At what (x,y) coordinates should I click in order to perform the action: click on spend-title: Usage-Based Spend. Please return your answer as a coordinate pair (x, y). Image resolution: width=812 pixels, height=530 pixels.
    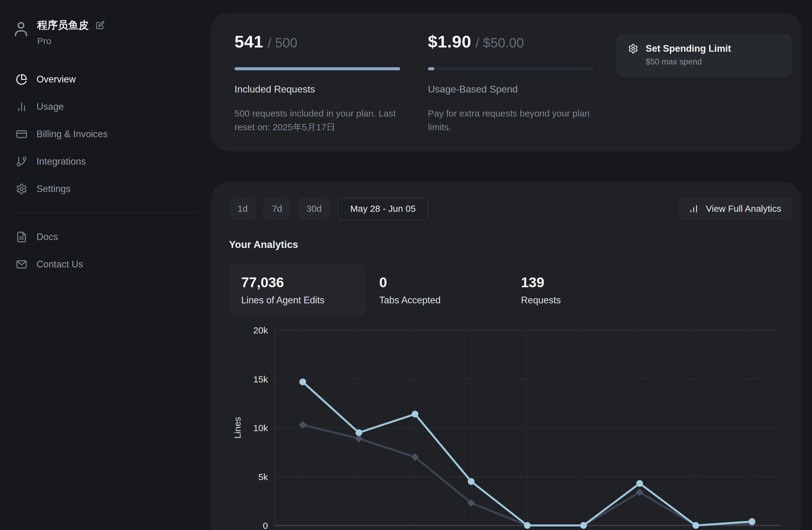
    Looking at the image, I should click on (511, 89).